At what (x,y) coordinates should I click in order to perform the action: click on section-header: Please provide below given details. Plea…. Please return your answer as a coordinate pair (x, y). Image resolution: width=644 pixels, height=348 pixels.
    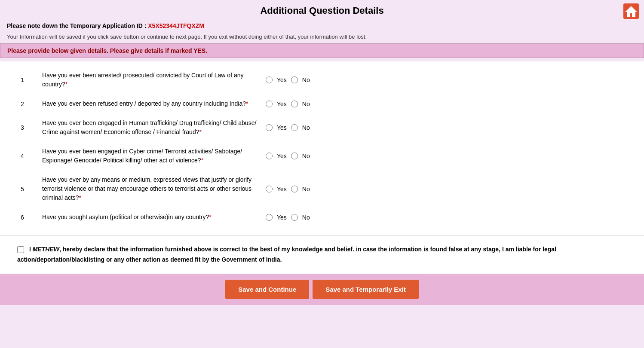
    Looking at the image, I should click on (322, 51).